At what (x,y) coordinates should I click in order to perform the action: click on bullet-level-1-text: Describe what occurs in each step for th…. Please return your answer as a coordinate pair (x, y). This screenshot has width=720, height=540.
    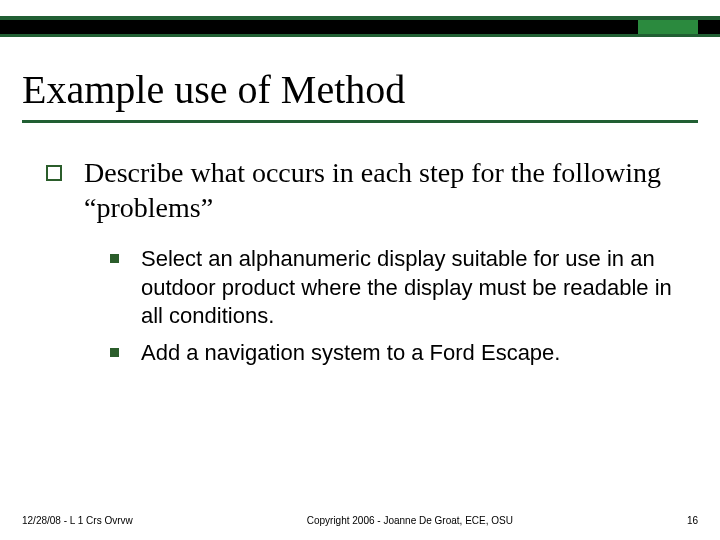
    Looking at the image, I should click on (382, 190).